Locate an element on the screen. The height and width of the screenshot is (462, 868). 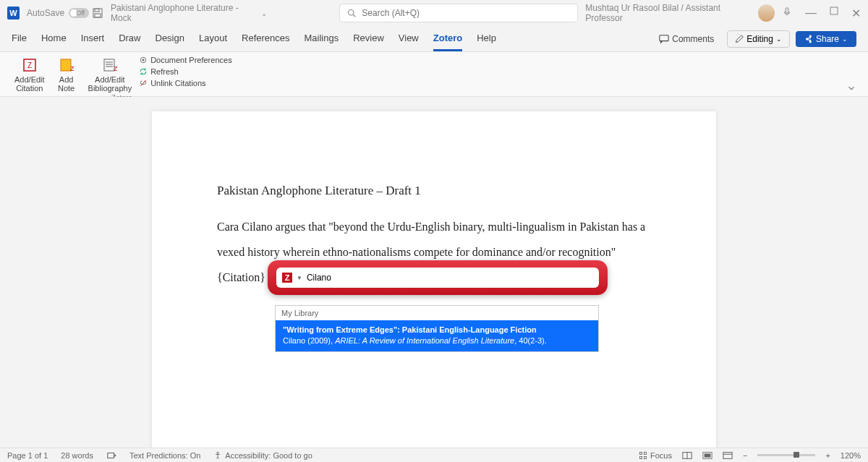
status-bar: Page 1 of 1 28 words Text Predictions: O… is located at coordinates (434, 455).